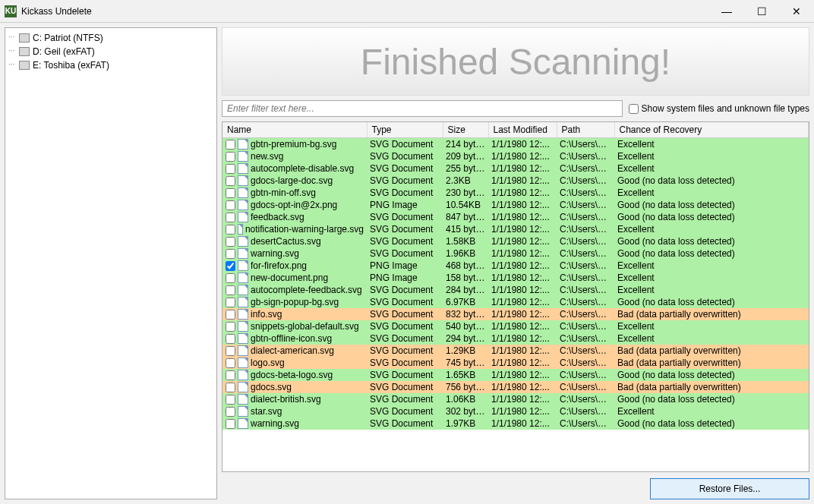 The width and height of the screenshot is (814, 504). What do you see at coordinates (711, 314) in the screenshot?
I see `file-recovery: Bad (data partially overwritten)` at bounding box center [711, 314].